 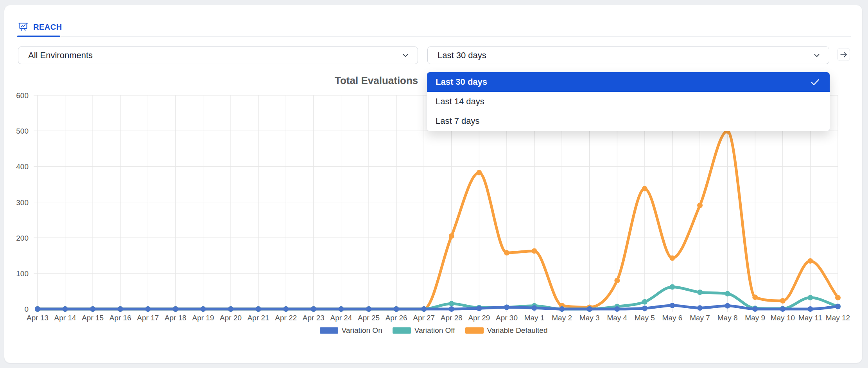 I want to click on apply-filters-button, so click(x=844, y=55).